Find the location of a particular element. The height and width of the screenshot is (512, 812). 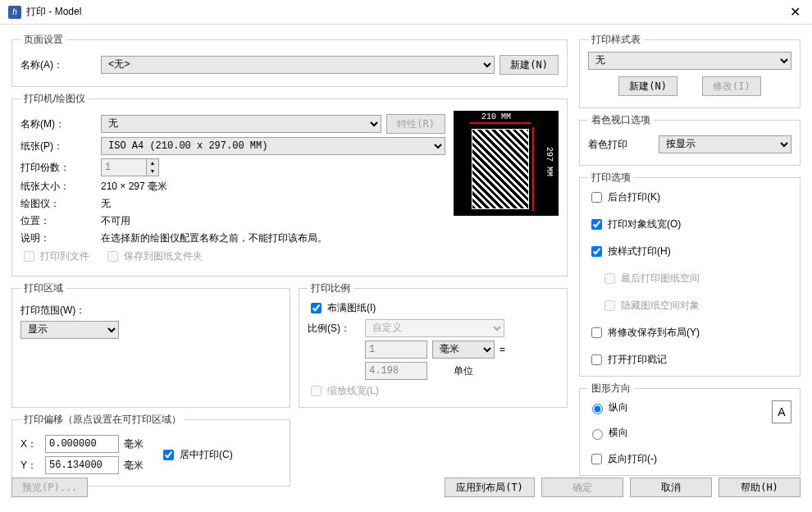

desc-label: 说明： is located at coordinates (58, 238).